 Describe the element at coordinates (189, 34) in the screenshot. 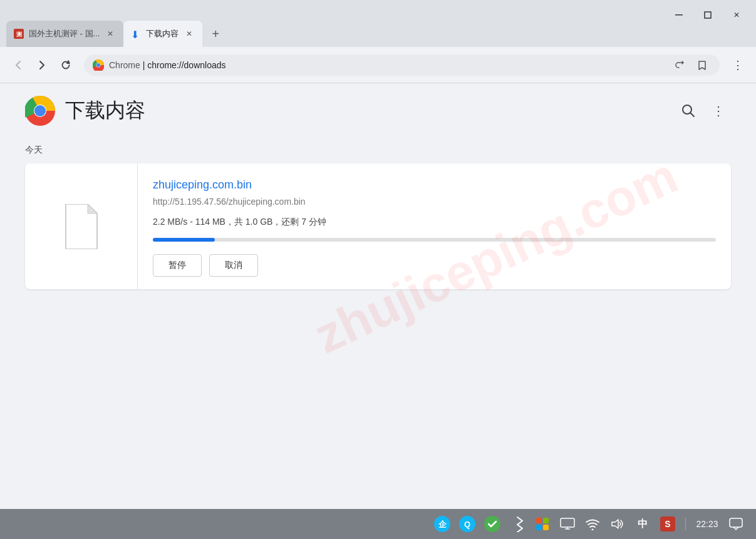

I see `tab-active-close: ✕` at that location.